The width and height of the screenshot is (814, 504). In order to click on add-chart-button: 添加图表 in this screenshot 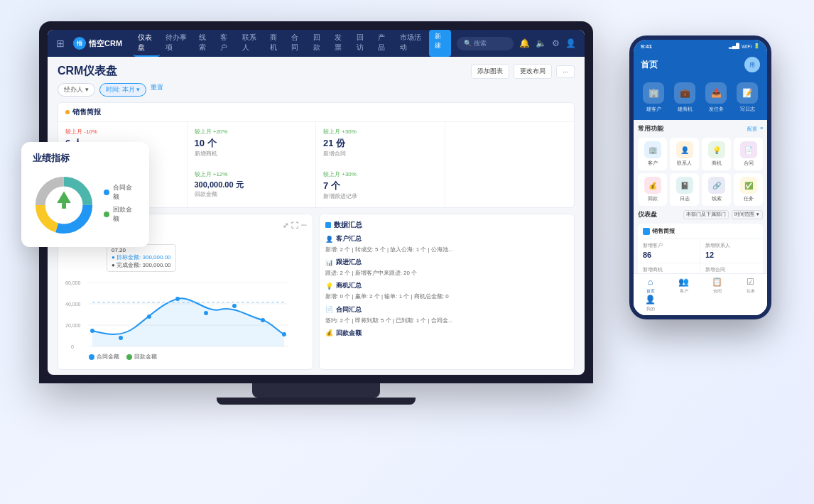, I will do `click(490, 71)`.